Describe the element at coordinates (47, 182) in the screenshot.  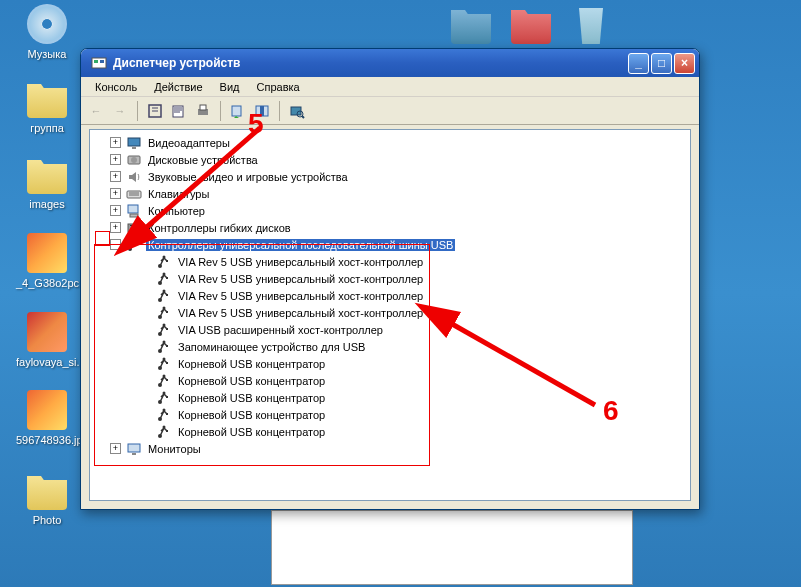
I see `desktop-icon: images` at that location.